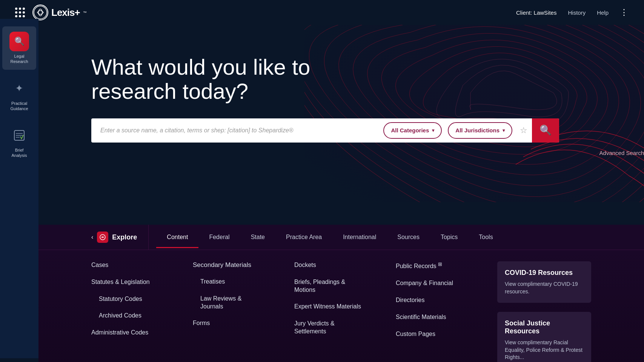 This screenshot has height=362, width=644. I want to click on search-icon: 🔍, so click(546, 130).